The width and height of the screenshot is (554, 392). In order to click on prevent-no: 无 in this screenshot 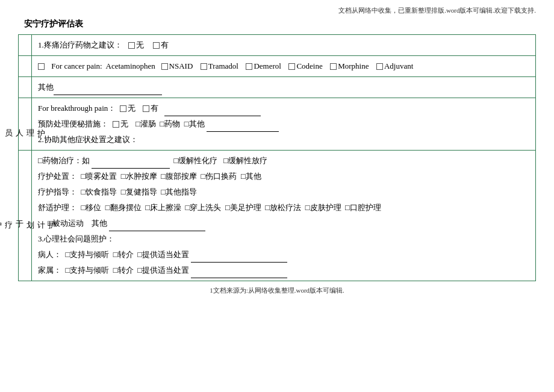, I will do `click(120, 124)`.